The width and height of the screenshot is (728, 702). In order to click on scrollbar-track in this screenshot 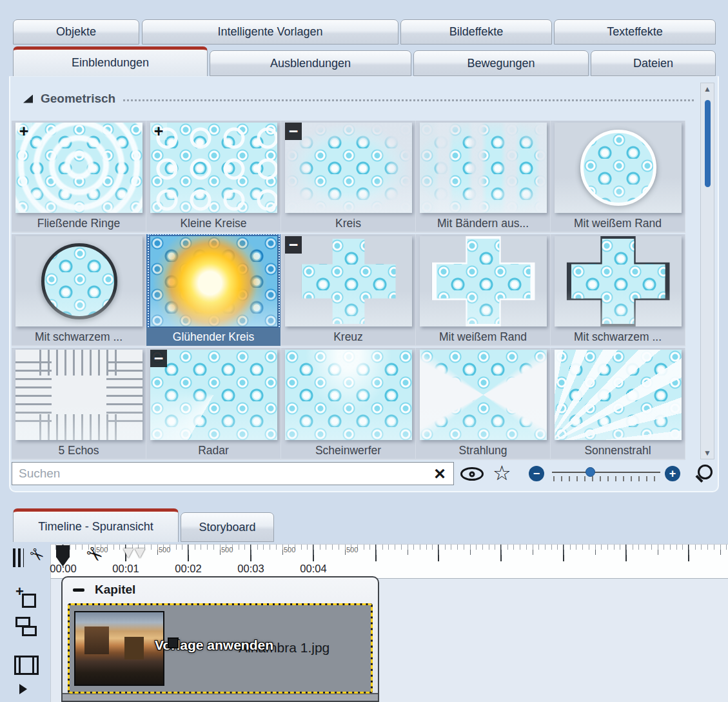, I will do `click(707, 271)`.